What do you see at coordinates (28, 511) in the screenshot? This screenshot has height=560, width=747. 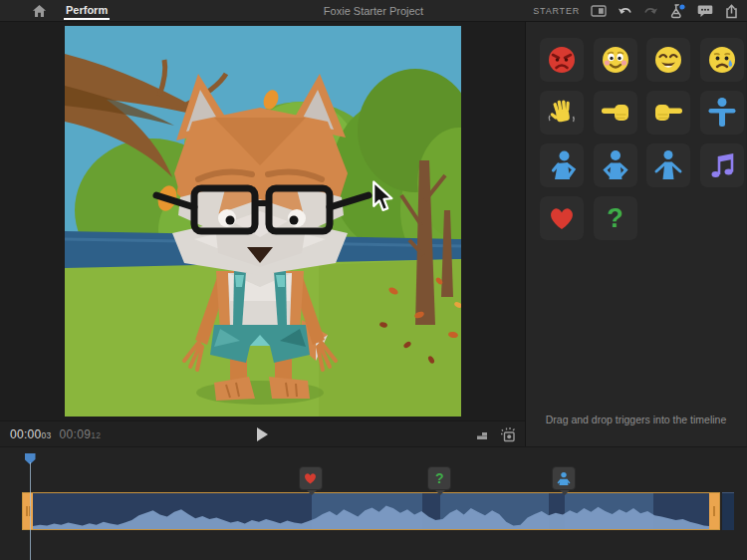 I see `clip-left-handle` at bounding box center [28, 511].